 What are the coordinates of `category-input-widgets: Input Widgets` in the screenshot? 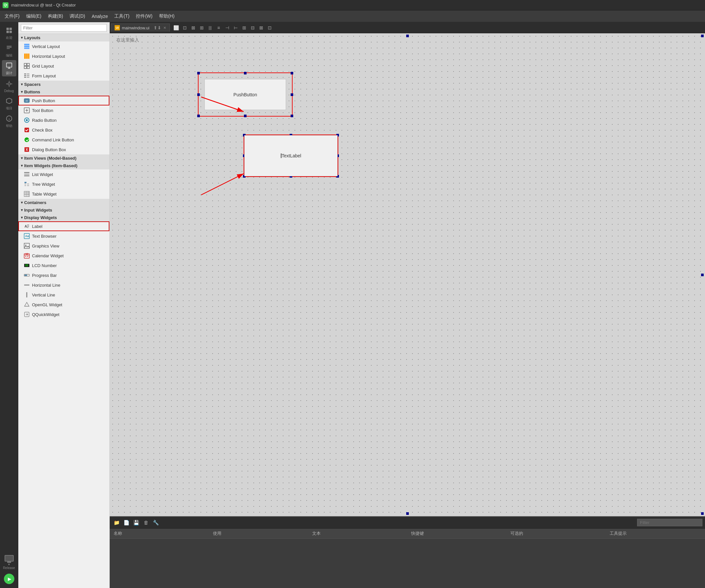 It's located at (64, 210).